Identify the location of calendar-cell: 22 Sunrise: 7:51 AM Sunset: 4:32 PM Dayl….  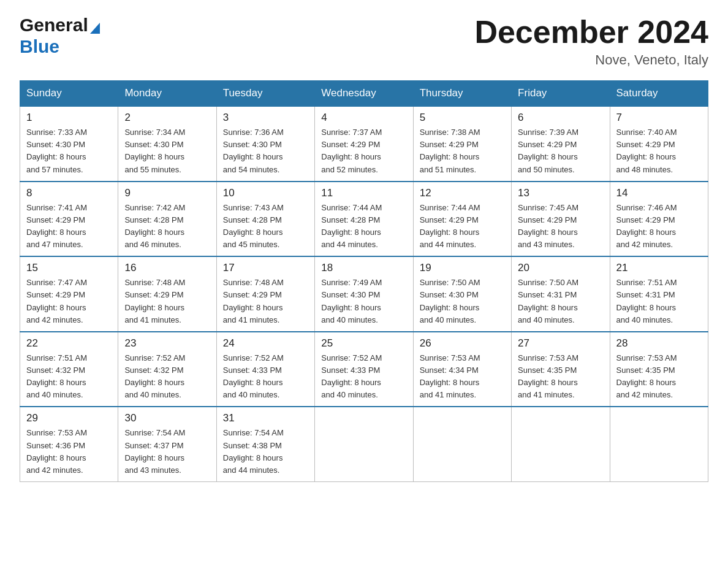
(69, 369).